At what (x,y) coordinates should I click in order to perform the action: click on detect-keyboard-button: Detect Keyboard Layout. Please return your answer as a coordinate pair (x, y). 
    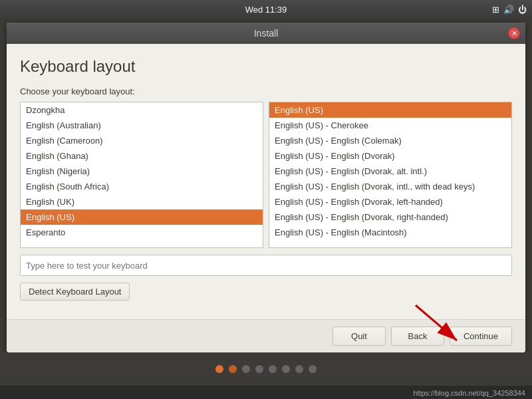
    Looking at the image, I should click on (74, 291).